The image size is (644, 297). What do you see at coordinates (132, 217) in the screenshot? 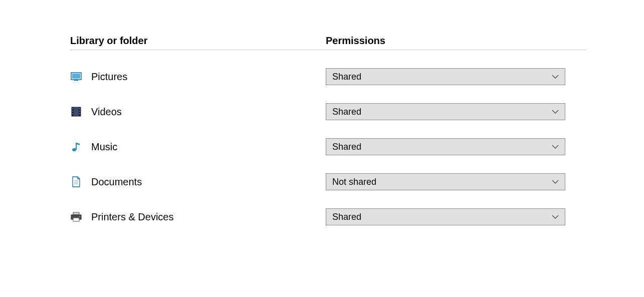
I see `library-label: Printers & Devices` at bounding box center [132, 217].